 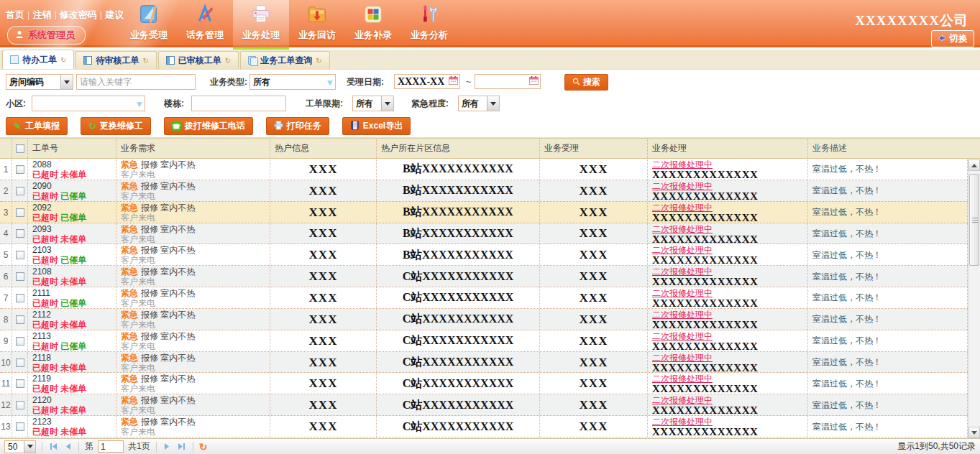 I want to click on switch-button: 切换, so click(x=953, y=39).